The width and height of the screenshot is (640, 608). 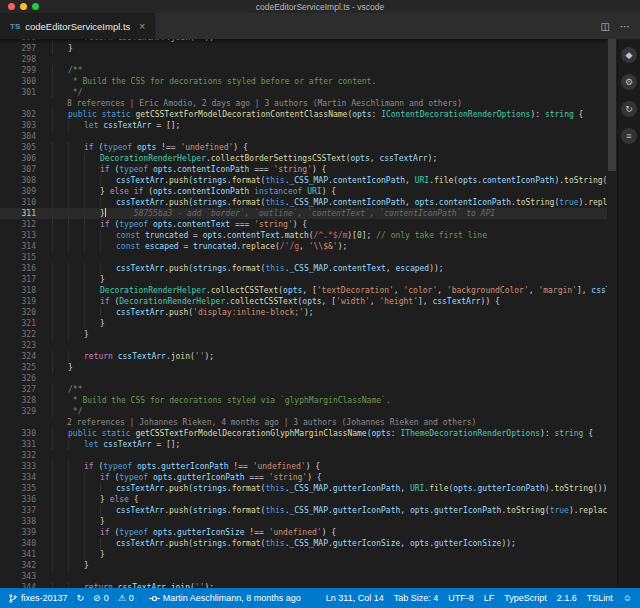 I want to click on code-row: 301 */, so click(x=304, y=92).